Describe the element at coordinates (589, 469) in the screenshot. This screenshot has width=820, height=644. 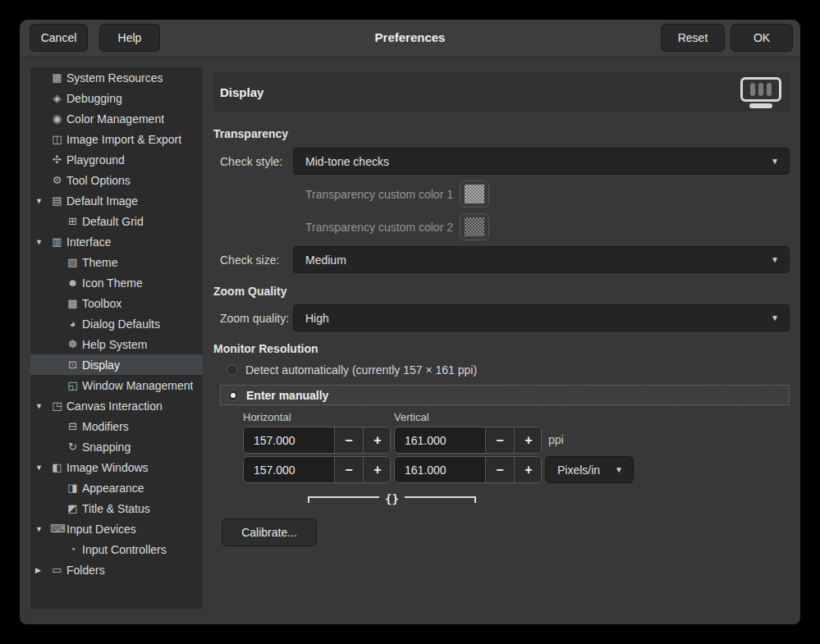
I see `unit-dropdown: Pixels/in ▼` at that location.